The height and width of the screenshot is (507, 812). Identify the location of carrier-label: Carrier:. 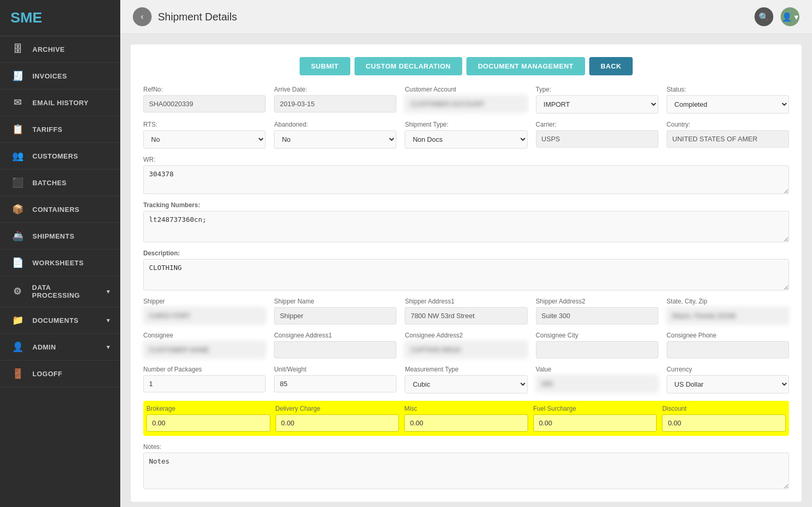
(597, 125).